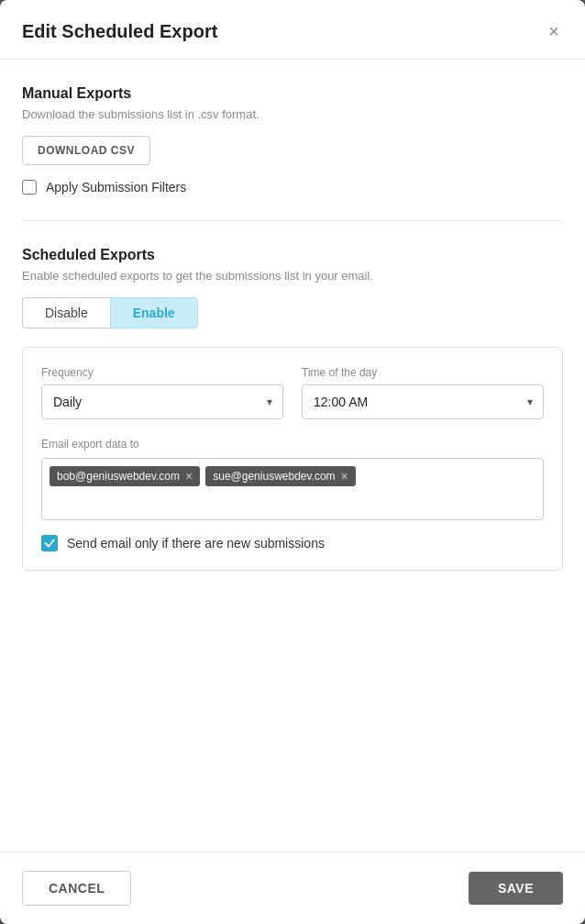 This screenshot has height=924, width=585. What do you see at coordinates (162, 373) in the screenshot?
I see `frequency-label: Frequency` at bounding box center [162, 373].